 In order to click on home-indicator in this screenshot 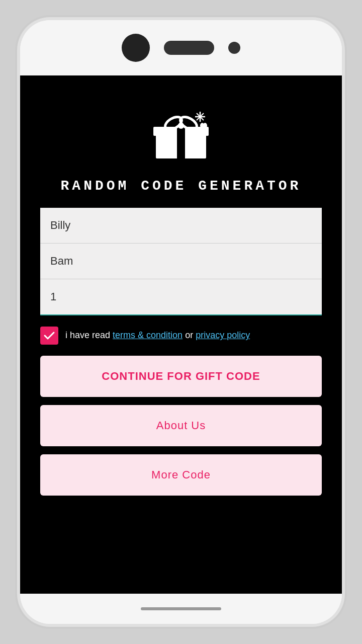, I will do `click(181, 609)`.